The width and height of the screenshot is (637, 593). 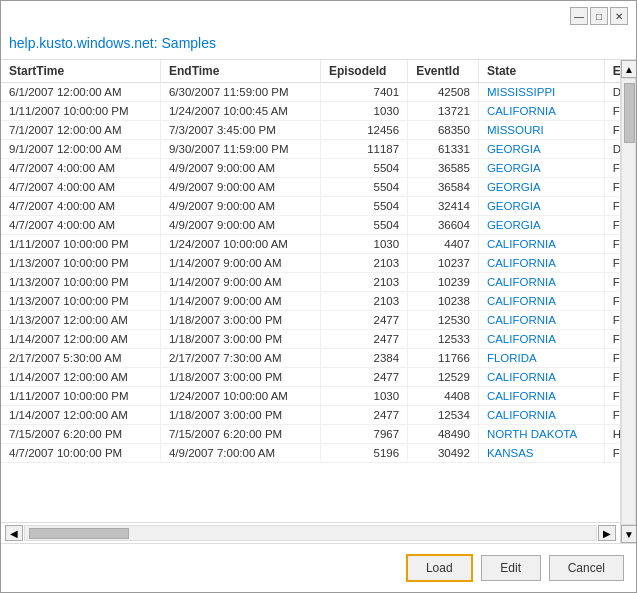 I want to click on table-cell: 4/9/2007 7:00:00 AM, so click(x=240, y=454).